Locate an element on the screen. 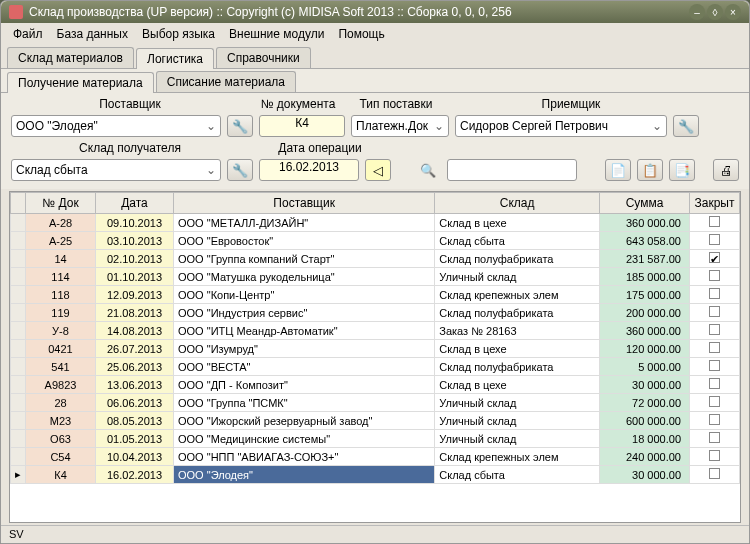 This screenshot has width=750, height=544. search-input is located at coordinates (512, 170).